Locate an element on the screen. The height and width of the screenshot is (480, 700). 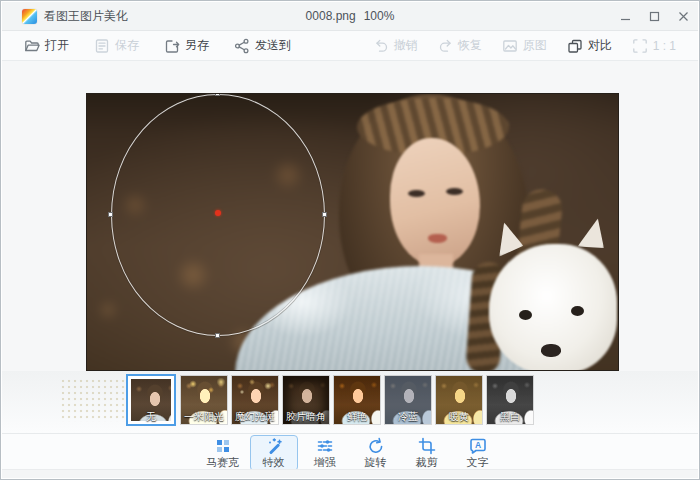
filter-thumb-vivid: 鲜艳 is located at coordinates (357, 400).